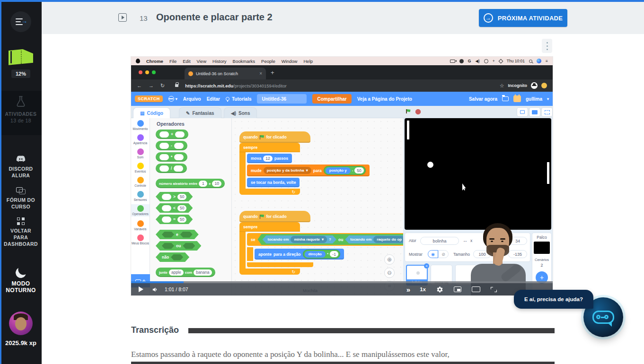 The image size is (644, 364). I want to click on tab-close-icon: ×, so click(261, 74).